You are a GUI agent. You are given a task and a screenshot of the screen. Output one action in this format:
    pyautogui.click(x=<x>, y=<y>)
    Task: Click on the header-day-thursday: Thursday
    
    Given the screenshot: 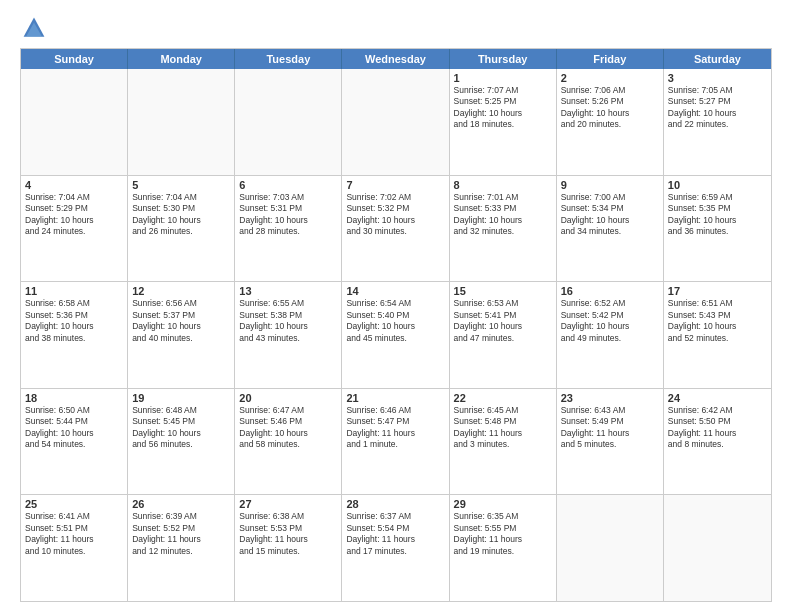 What is the action you would take?
    pyautogui.click(x=504, y=59)
    